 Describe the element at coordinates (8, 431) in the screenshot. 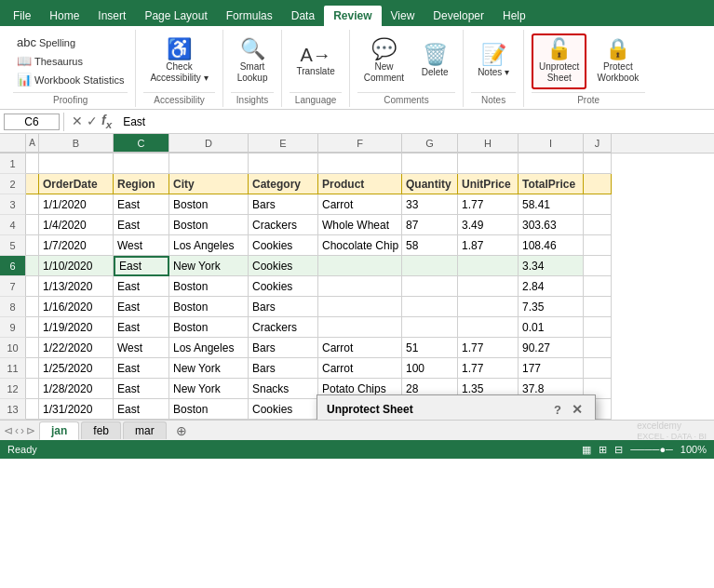

I see `tab-scroll-first-icon: ⊲` at that location.